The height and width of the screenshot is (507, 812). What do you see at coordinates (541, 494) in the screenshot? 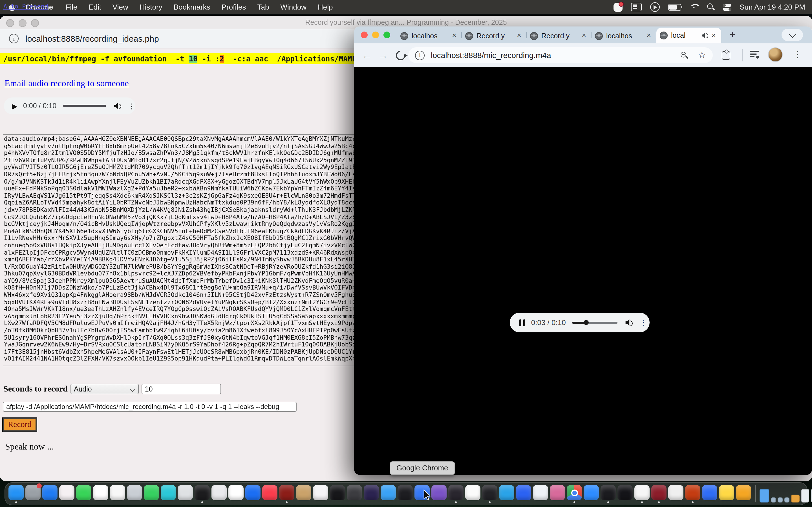
I see `dock-icon-folder-app` at bounding box center [541, 494].